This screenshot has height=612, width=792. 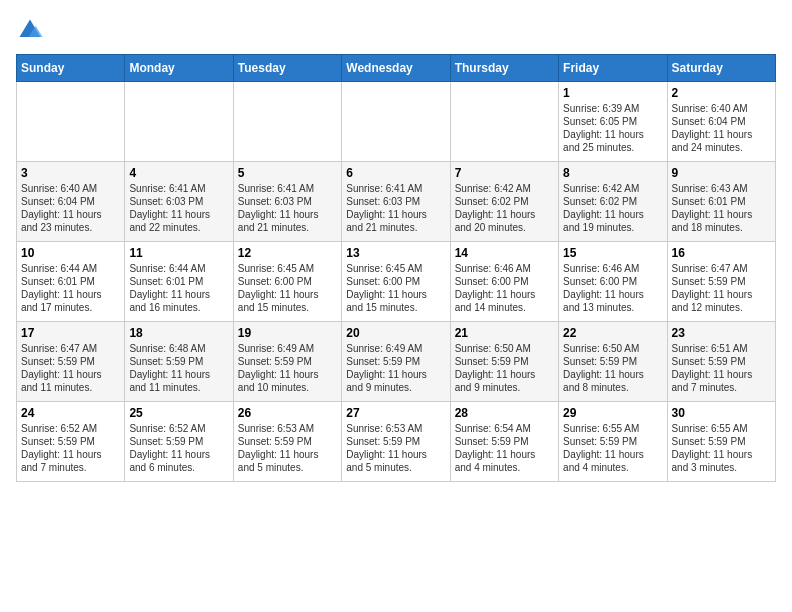 What do you see at coordinates (287, 202) in the screenshot?
I see `calendar-cell: 5Sunrise: 6:41 AM Sunset: 6:03 PM Daylig…` at bounding box center [287, 202].